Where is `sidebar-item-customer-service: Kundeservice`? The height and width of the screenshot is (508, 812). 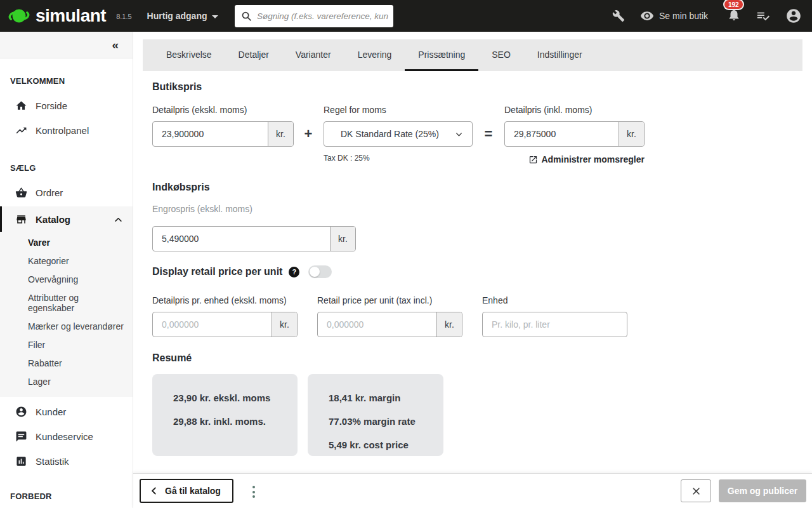
sidebar-item-customer-service: Kundeservice is located at coordinates (66, 437).